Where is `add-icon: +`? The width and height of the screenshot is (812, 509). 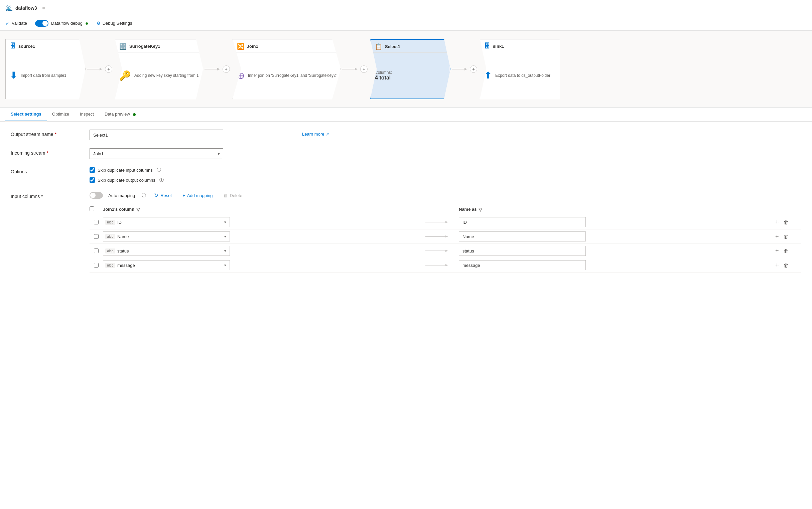 add-icon: + is located at coordinates (184, 195).